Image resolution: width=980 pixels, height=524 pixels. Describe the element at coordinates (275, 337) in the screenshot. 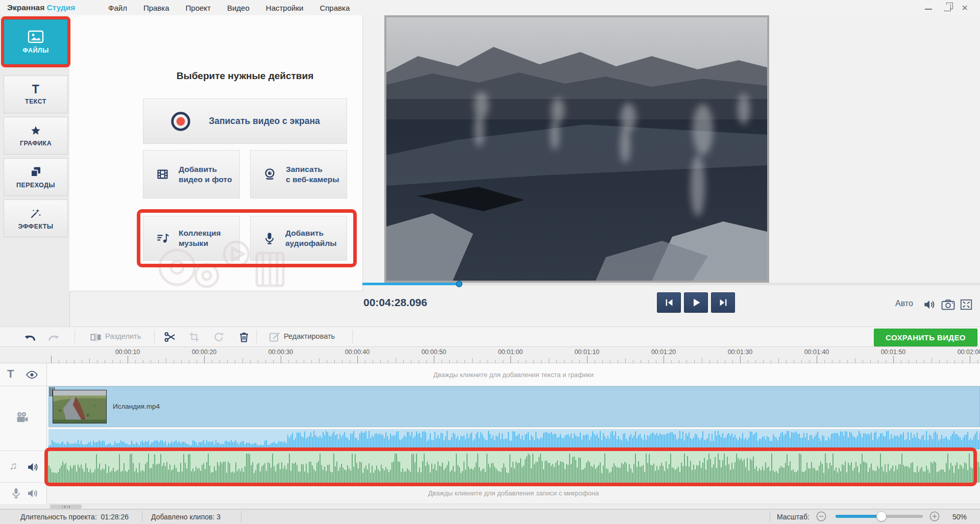

I see `edit-icon` at that location.